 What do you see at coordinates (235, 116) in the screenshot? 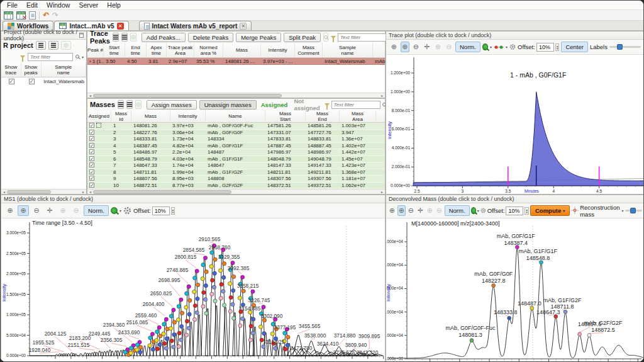
I see `column-header: Name` at bounding box center [235, 116].